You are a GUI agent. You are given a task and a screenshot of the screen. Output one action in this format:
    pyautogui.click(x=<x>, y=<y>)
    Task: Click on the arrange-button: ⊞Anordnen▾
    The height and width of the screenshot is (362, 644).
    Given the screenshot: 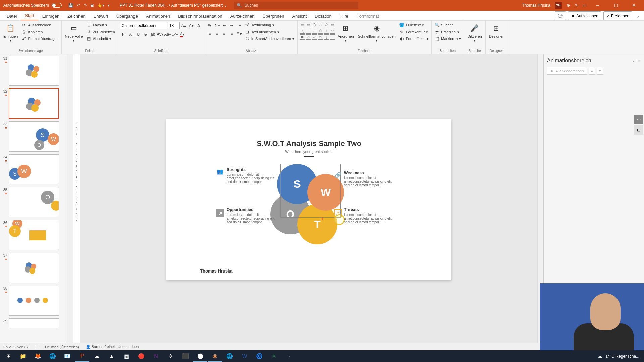 What is the action you would take?
    pyautogui.click(x=346, y=33)
    